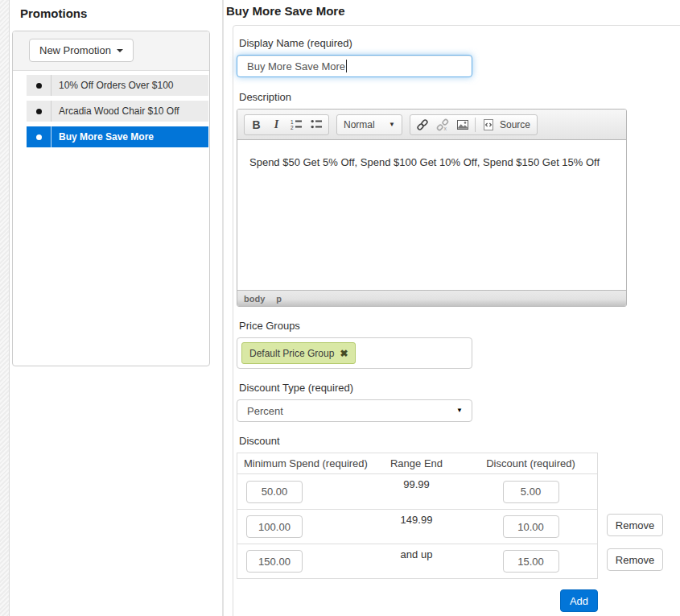 The image size is (680, 616). Describe the element at coordinates (304, 464) in the screenshot. I see `min-spend-column-header: Minimum Spend (required)` at that location.